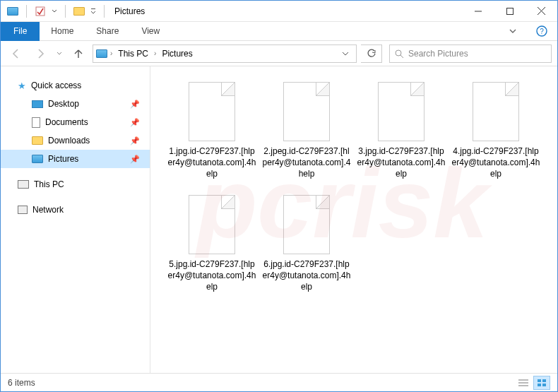 Image resolution: width=558 pixels, height=392 pixels. I want to click on navbar: › This PC › Pictures Search Pictures, so click(279, 54).